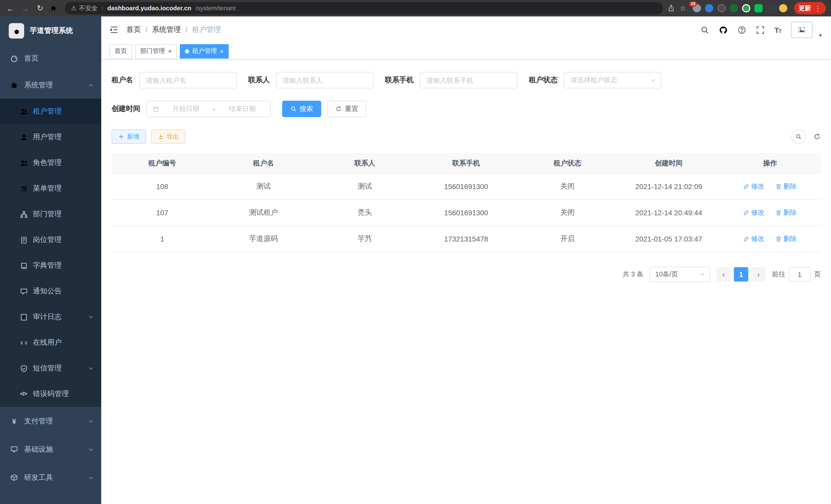 Image resolution: width=831 pixels, height=504 pixels. What do you see at coordinates (10, 8) in the screenshot?
I see `browser-back-icon: ←` at bounding box center [10, 8].